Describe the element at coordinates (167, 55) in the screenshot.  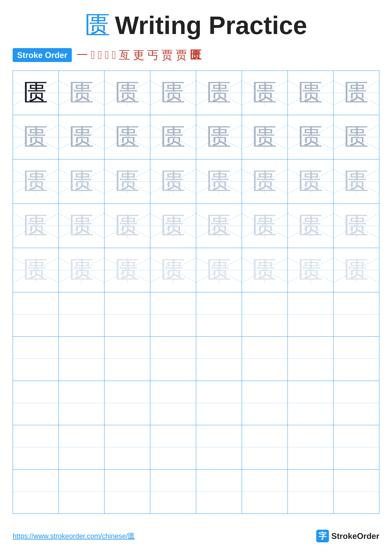
I see `stroke-9: 贾` at that location.